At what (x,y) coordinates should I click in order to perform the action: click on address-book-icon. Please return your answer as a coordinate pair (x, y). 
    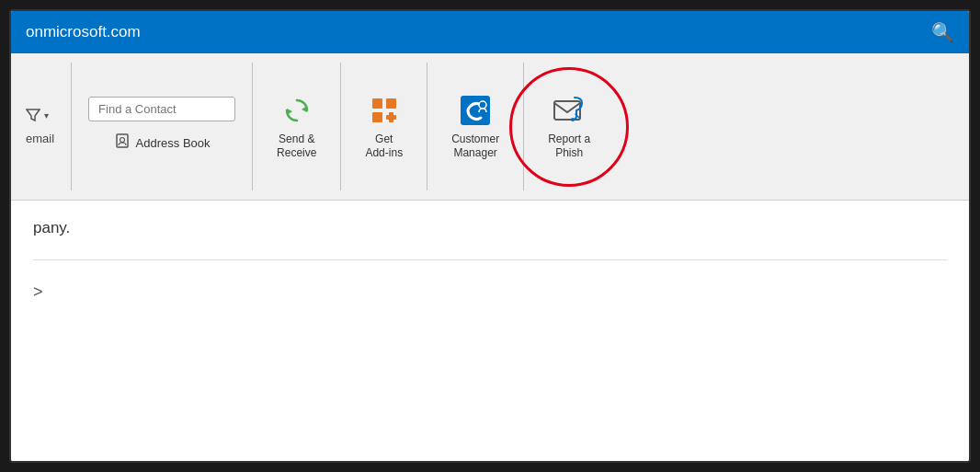
    Looking at the image, I should click on (122, 143).